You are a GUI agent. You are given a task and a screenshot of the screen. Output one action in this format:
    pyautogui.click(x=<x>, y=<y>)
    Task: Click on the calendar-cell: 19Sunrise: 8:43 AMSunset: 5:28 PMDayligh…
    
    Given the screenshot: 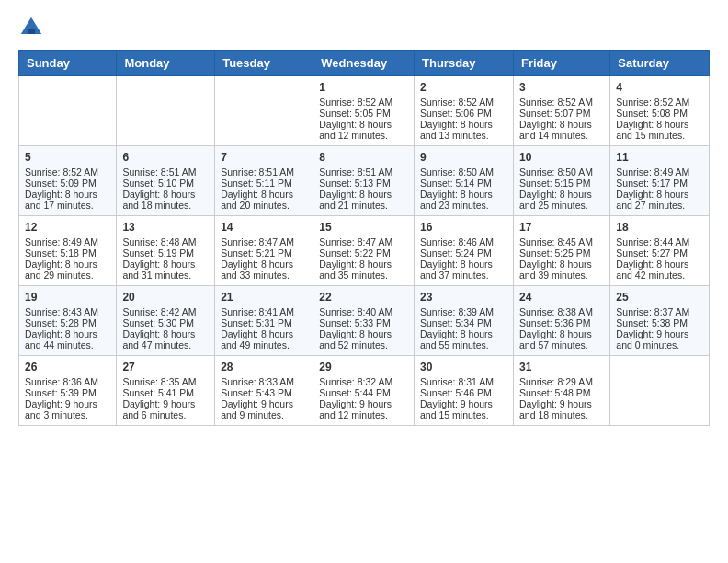 What is the action you would take?
    pyautogui.click(x=68, y=321)
    